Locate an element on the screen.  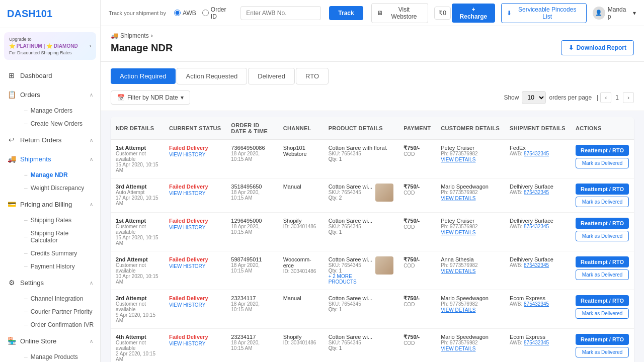
ndr-attempt-2: 1st Attempt is located at coordinates (137, 221).